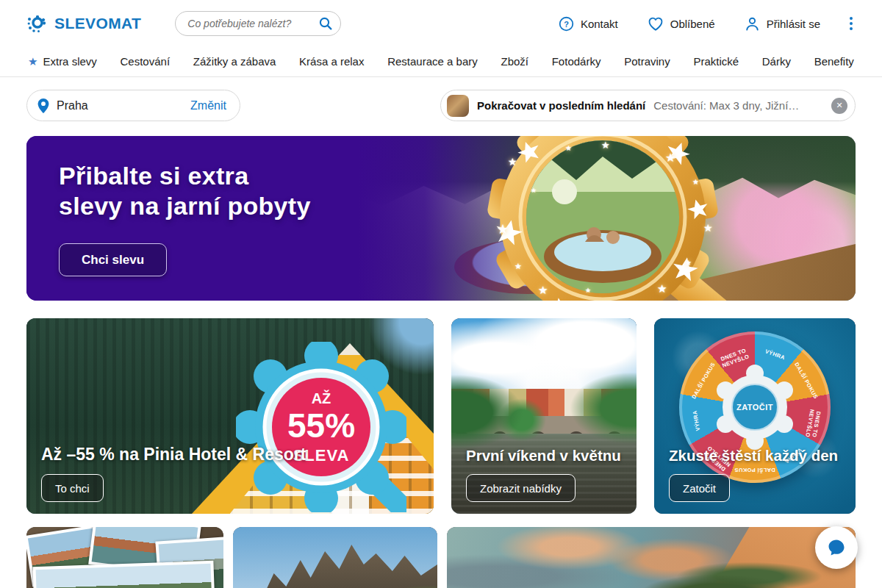  I want to click on location-city: Praha, so click(72, 106).